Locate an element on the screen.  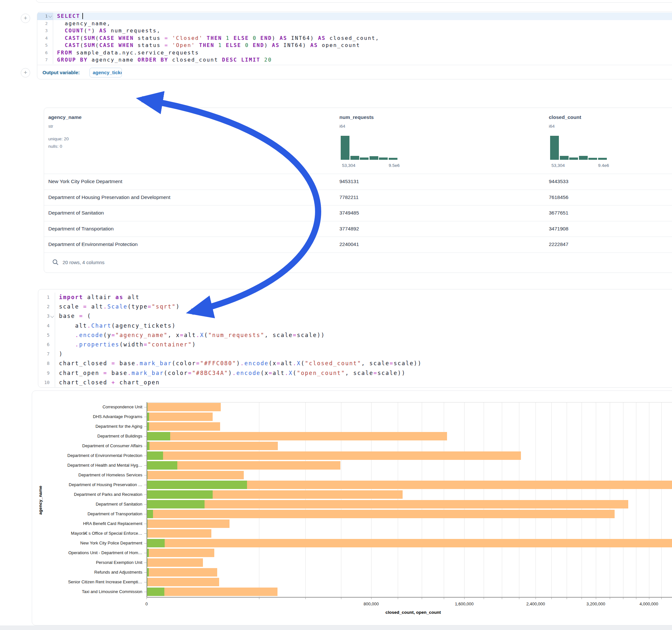
table-cell: New York City Police Department is located at coordinates (85, 181).